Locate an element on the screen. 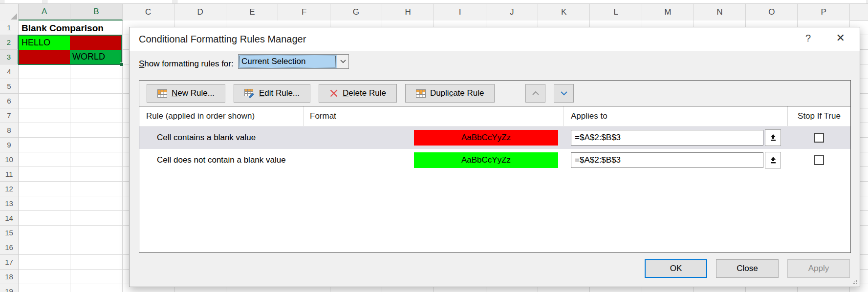 The height and width of the screenshot is (292, 868). new-rule-button: New Rule... is located at coordinates (186, 93).